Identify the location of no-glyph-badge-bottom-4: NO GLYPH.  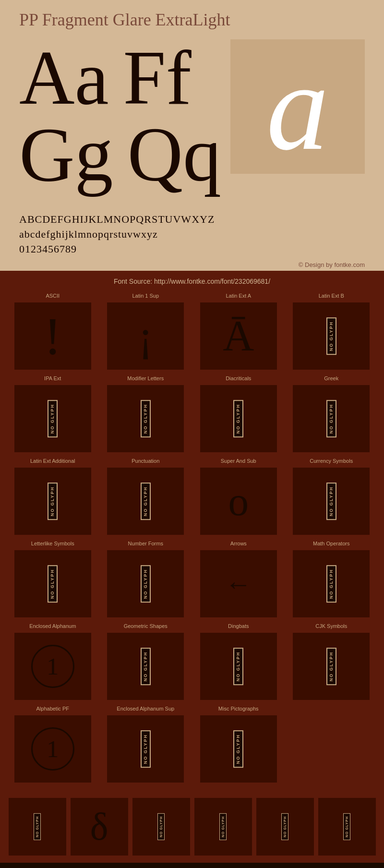
(223, 827).